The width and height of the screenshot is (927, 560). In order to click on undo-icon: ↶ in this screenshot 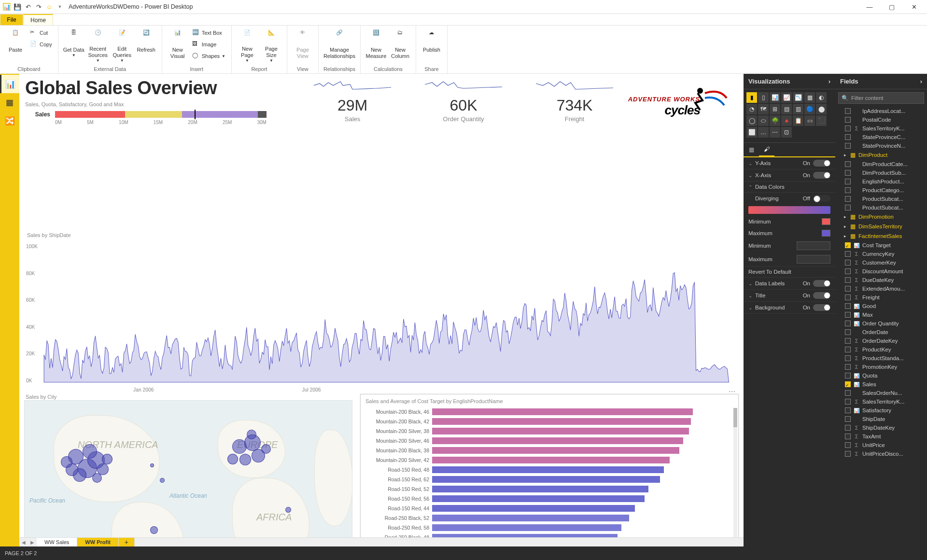, I will do `click(28, 7)`.